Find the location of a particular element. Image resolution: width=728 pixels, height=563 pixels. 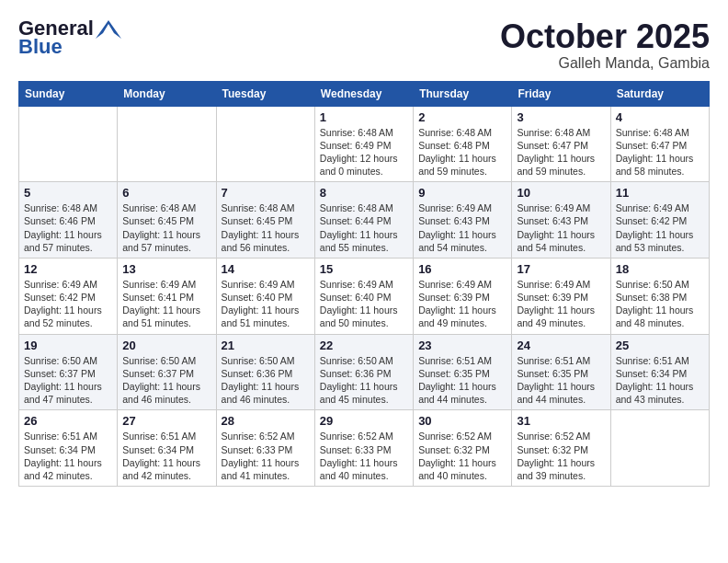

weekday-header: Sunday is located at coordinates (68, 94).